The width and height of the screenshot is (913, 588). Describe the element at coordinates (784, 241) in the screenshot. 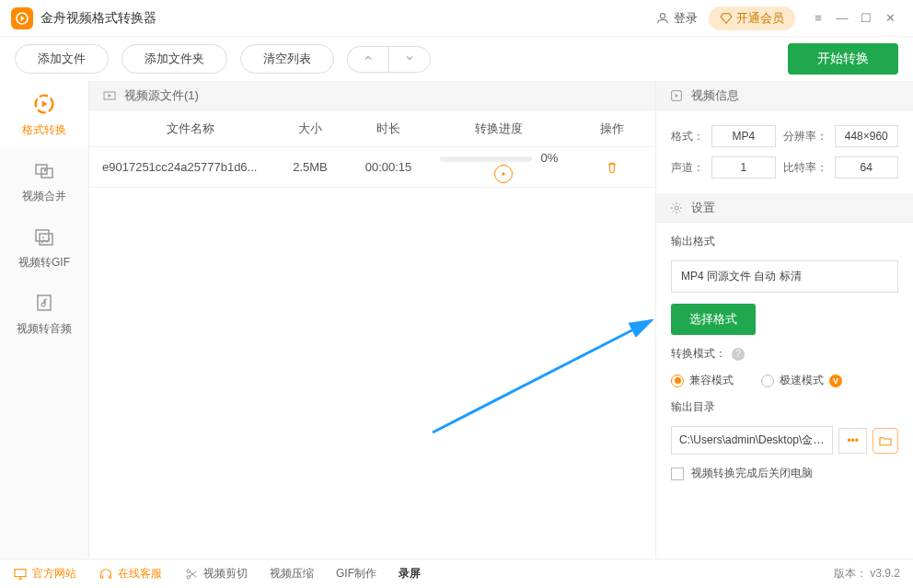

I see `output-format-label: 输出格式` at that location.